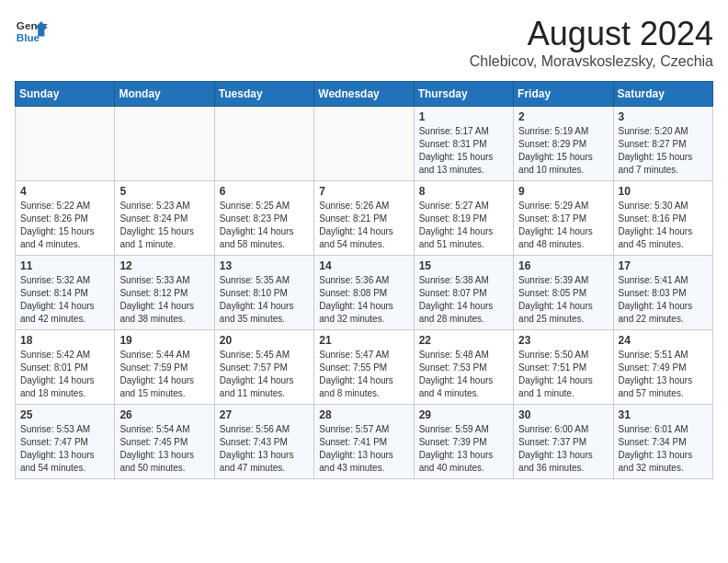 The image size is (728, 563). What do you see at coordinates (364, 368) in the screenshot?
I see `calendar-week-row: 18Sunrise: 5:42 AM Sunset: 8:01 PM Dayli…` at bounding box center [364, 368].